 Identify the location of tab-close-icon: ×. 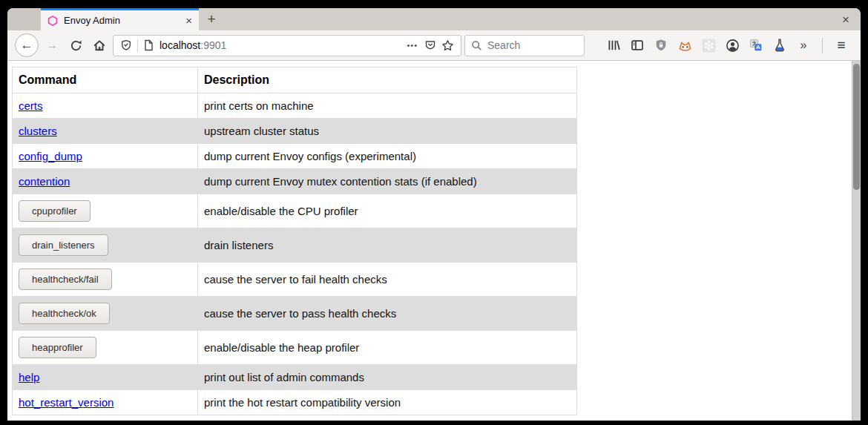
(188, 21).